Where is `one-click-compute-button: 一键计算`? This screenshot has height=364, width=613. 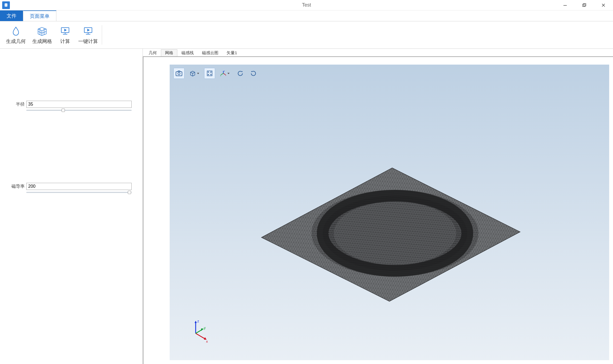 one-click-compute-button: 一键计算 is located at coordinates (88, 35).